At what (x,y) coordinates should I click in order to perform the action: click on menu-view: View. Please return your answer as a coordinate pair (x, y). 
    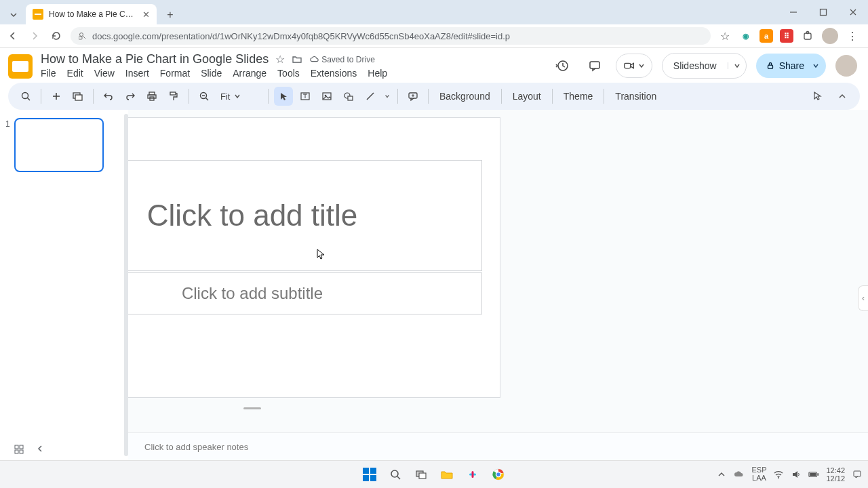
    Looking at the image, I should click on (104, 73).